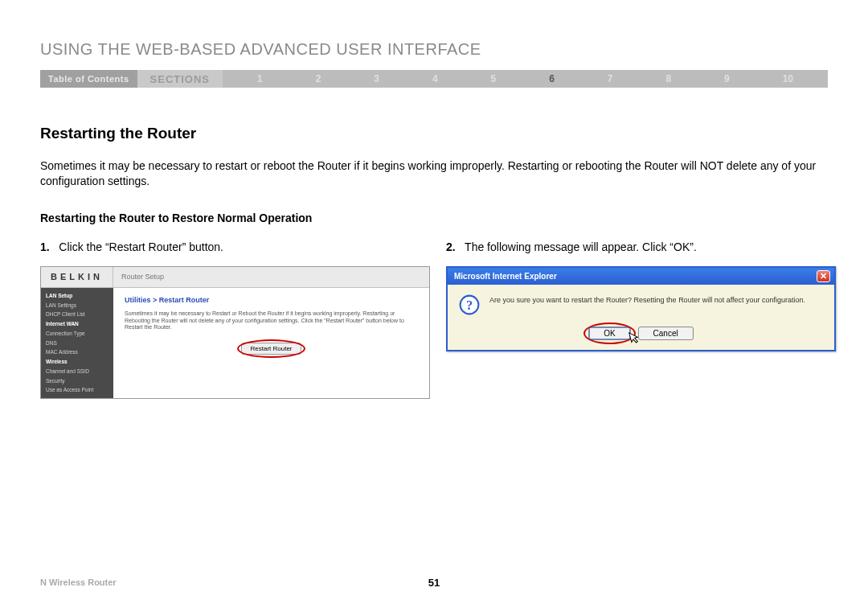 This screenshot has height=608, width=868. I want to click on sidebar-item: MAC Address, so click(77, 352).